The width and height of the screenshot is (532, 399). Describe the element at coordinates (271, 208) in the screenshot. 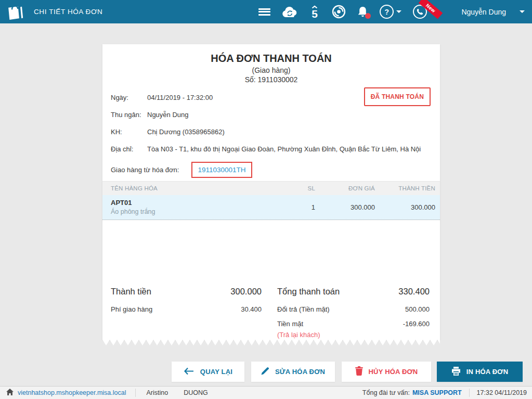

I see `table-row: APT01 Áo phông trắng 1 300.000 300.000` at that location.